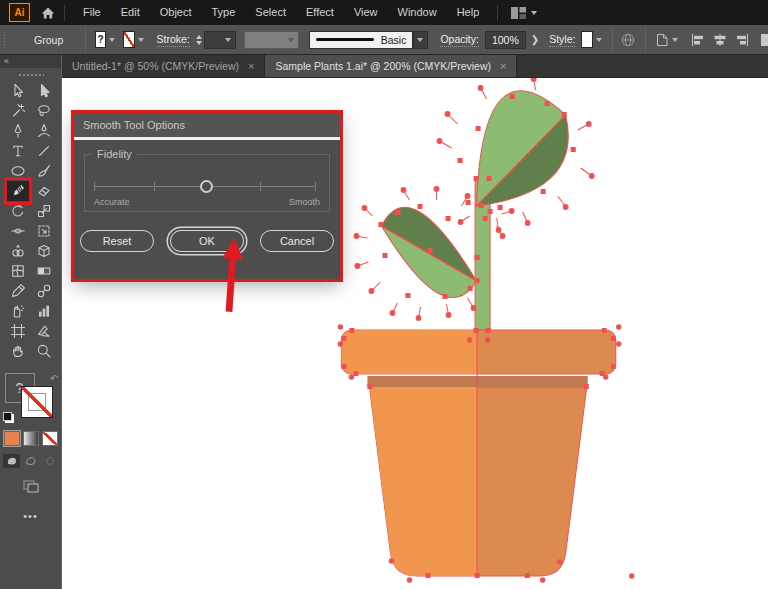 The image size is (768, 589). Describe the element at coordinates (164, 66) in the screenshot. I see `tab-untitled-1: Untitled-1* @ 50% (CMYK/Preview) ×` at that location.